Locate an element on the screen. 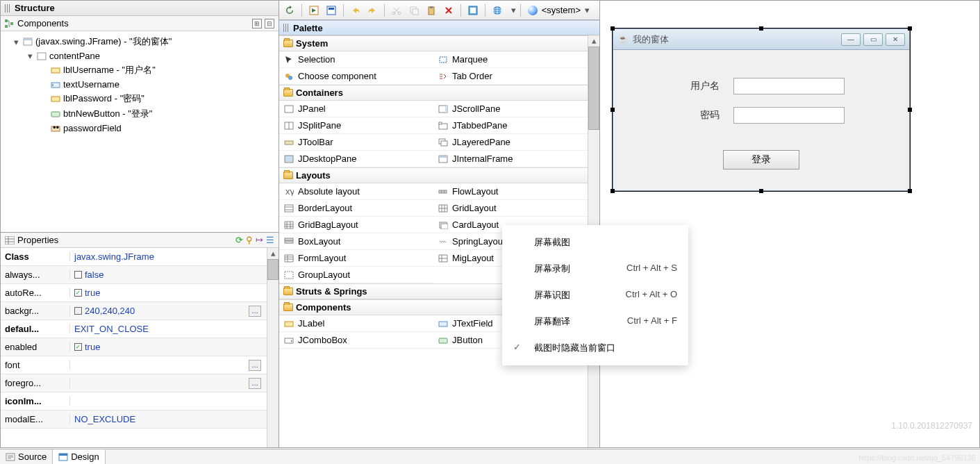 The image size is (980, 464). property-row: modalE...NO_EXCLUDE is located at coordinates (133, 420).